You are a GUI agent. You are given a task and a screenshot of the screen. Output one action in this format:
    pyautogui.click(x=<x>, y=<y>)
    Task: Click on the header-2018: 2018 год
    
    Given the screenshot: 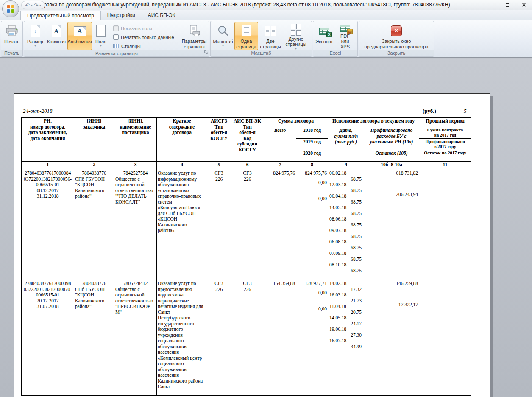 What is the action you would take?
    pyautogui.click(x=312, y=133)
    